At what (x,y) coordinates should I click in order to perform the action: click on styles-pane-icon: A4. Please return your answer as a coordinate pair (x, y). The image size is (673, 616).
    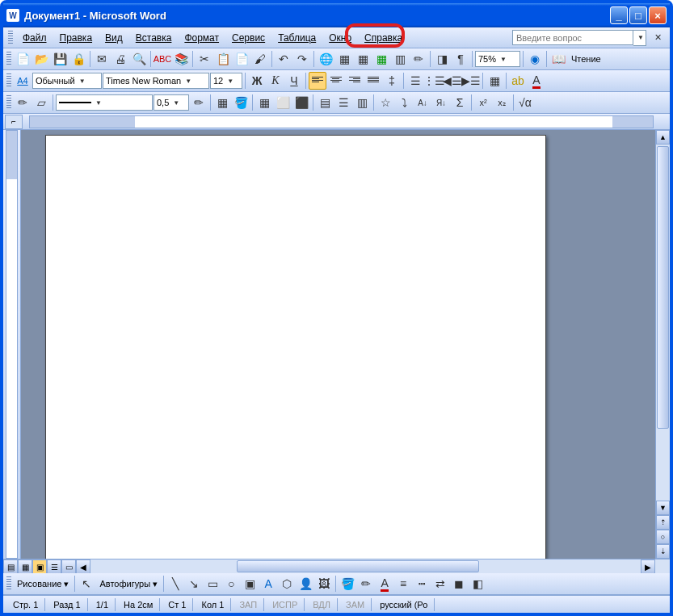
    Looking at the image, I should click on (23, 81).